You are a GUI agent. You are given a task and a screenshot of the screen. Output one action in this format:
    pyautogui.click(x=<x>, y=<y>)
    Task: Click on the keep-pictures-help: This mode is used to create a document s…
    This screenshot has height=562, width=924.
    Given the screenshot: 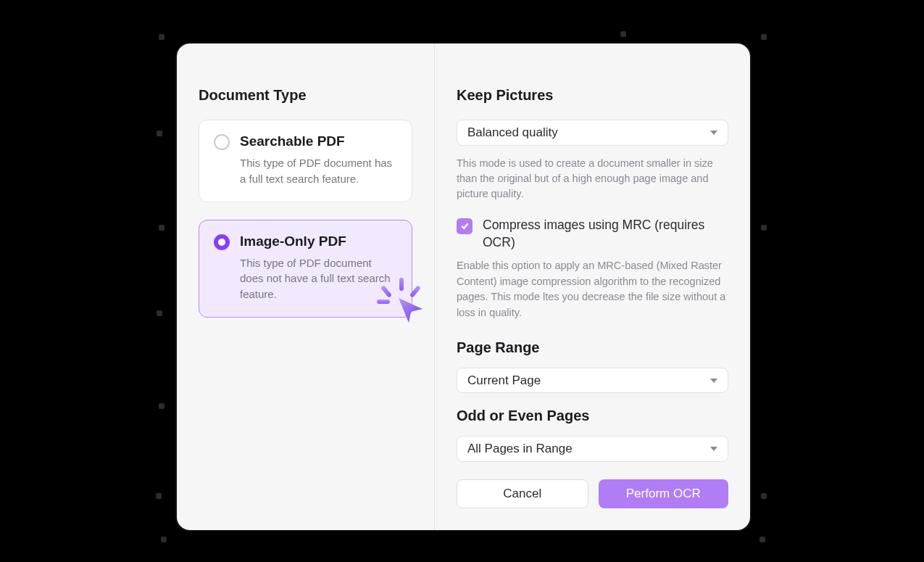 What is the action you would take?
    pyautogui.click(x=593, y=179)
    